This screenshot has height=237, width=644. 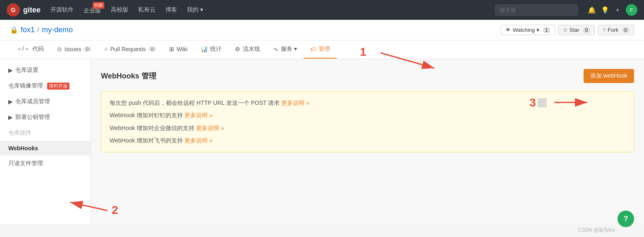 What do you see at coordinates (62, 10) in the screenshot?
I see `nav-item-opensource: 开源软件` at bounding box center [62, 10].